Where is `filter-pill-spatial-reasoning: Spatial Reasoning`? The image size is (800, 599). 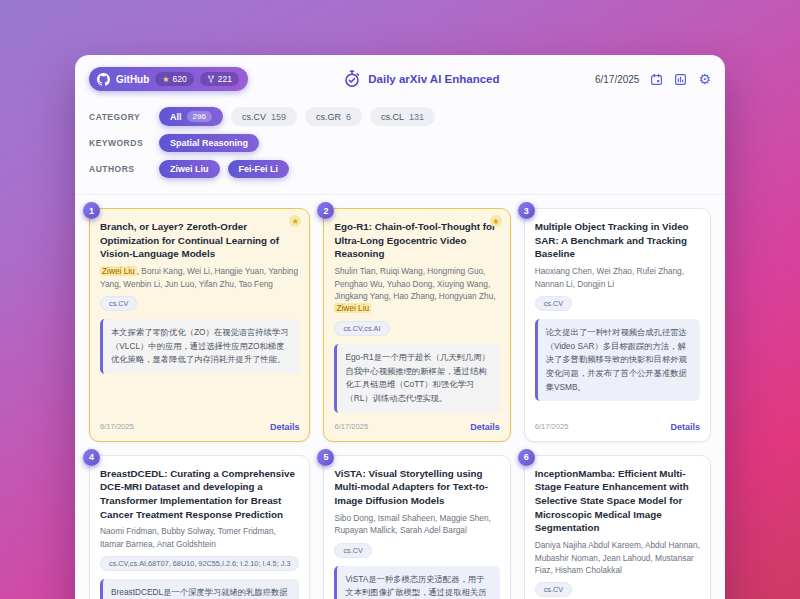
filter-pill-spatial-reasoning: Spatial Reasoning is located at coordinates (209, 143).